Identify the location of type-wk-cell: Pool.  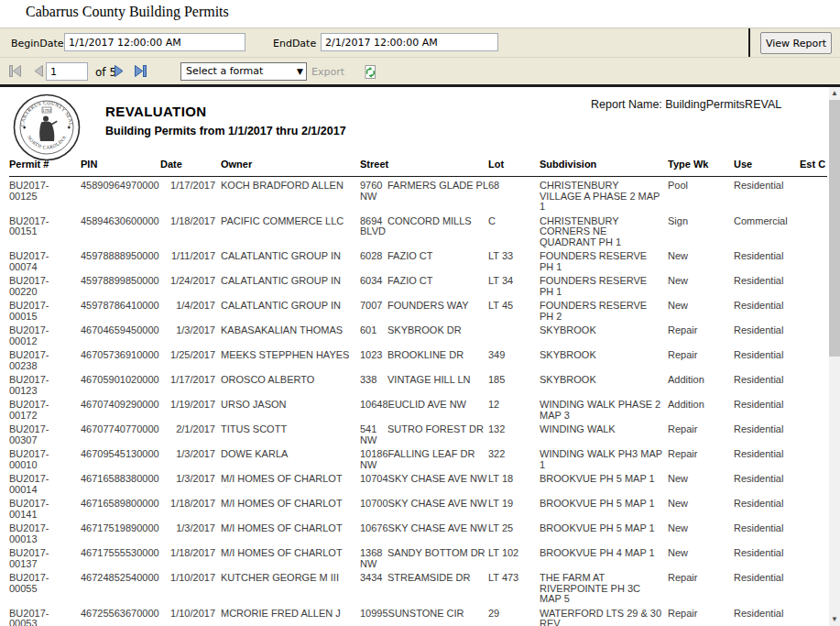
(701, 194).